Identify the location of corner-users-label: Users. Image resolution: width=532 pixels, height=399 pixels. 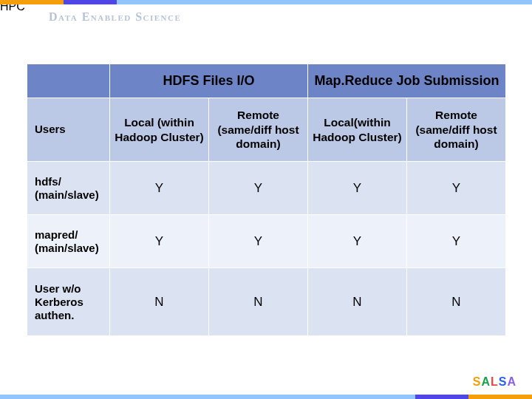
(69, 130).